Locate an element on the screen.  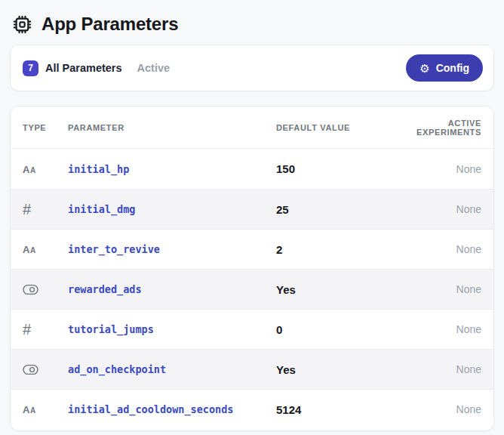
parameter-link: initial_dmg is located at coordinates (101, 209).